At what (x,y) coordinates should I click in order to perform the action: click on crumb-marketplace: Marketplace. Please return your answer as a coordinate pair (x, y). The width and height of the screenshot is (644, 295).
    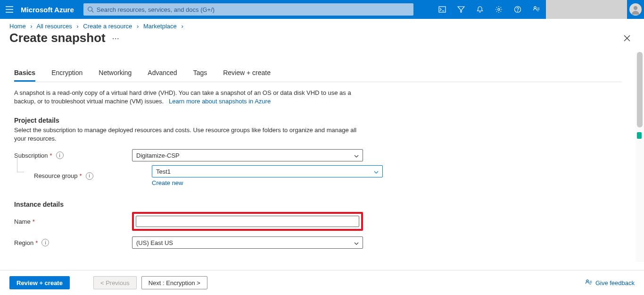
    Looking at the image, I should click on (160, 26).